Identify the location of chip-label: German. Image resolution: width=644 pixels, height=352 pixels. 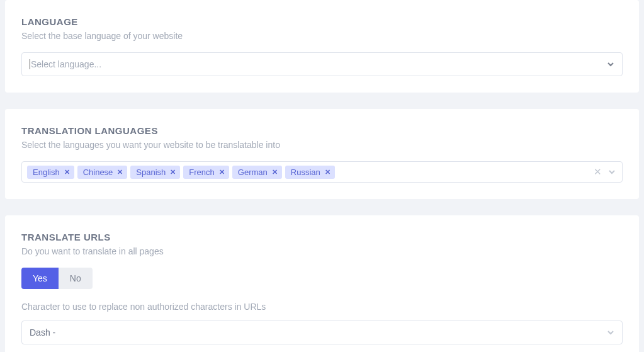
(253, 173).